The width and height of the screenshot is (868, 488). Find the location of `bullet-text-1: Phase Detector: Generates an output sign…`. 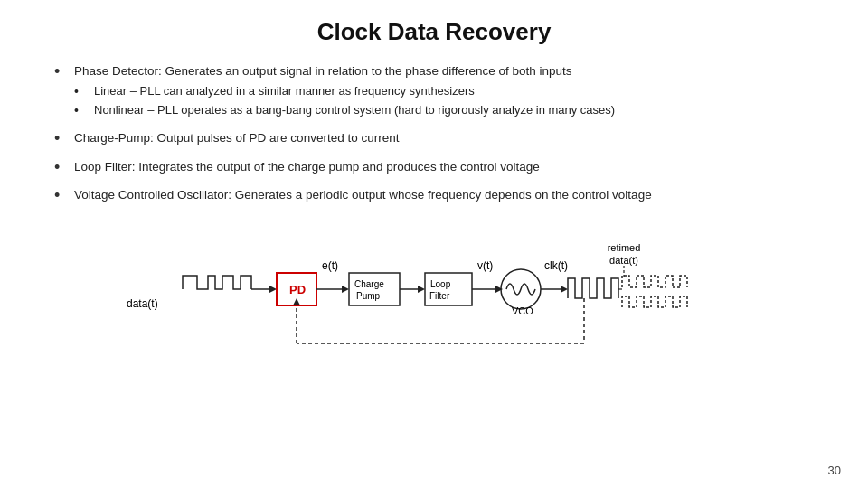

bullet-text-1: Phase Detector: Generates an output sign… is located at coordinates (324, 70).